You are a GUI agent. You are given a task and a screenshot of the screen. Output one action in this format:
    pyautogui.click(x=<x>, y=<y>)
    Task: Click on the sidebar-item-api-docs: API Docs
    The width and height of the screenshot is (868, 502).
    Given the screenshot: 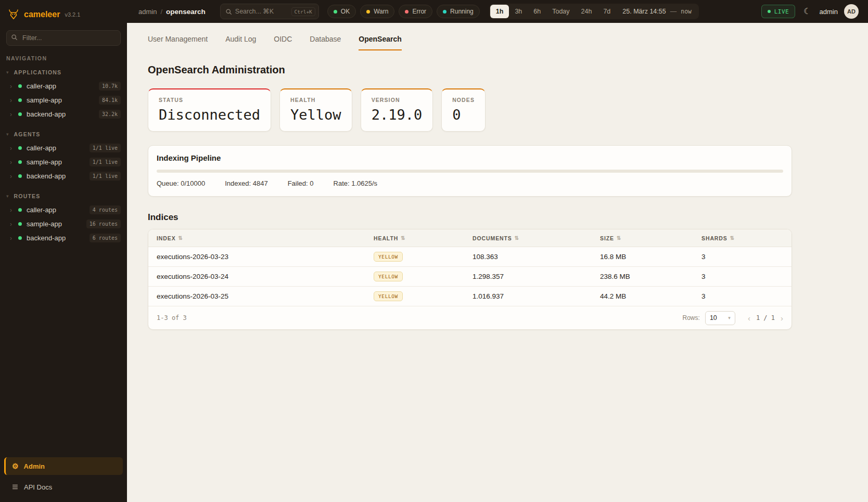 What is the action you would take?
    pyautogui.click(x=63, y=487)
    